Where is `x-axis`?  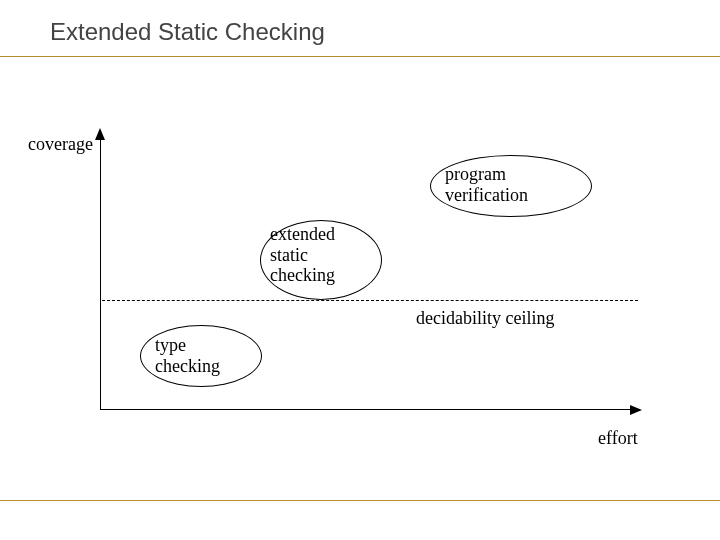 x-axis is located at coordinates (370, 410).